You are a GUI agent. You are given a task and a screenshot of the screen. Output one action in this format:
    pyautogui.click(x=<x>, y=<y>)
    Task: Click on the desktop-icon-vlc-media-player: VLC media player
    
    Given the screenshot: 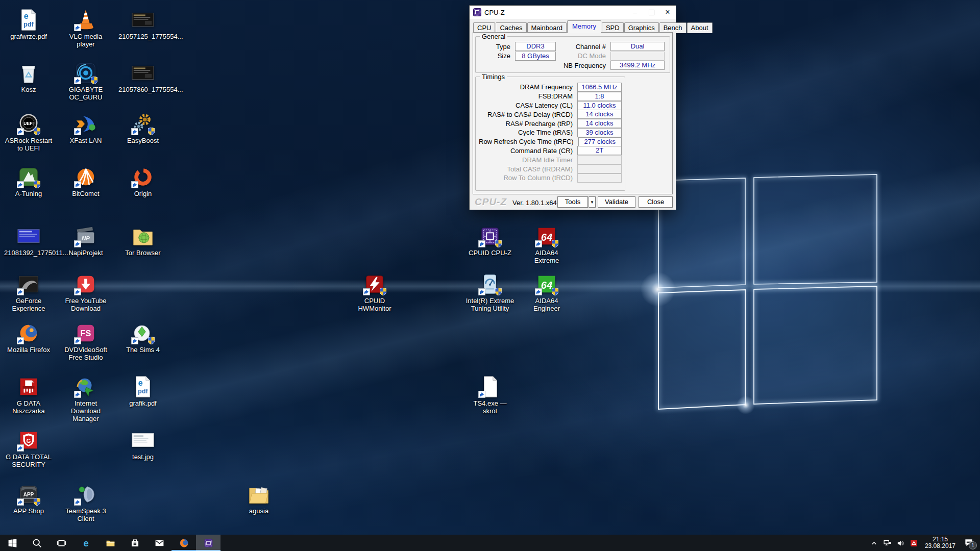 What is the action you would take?
    pyautogui.click(x=86, y=28)
    